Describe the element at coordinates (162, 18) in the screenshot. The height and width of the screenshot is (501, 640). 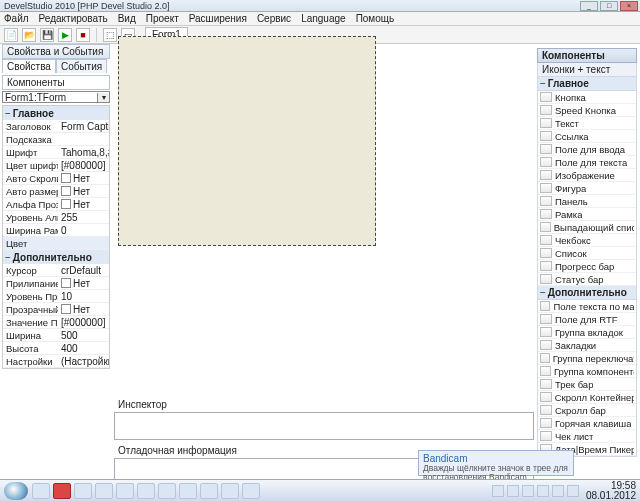
I see `menu-project: Проект` at that location.